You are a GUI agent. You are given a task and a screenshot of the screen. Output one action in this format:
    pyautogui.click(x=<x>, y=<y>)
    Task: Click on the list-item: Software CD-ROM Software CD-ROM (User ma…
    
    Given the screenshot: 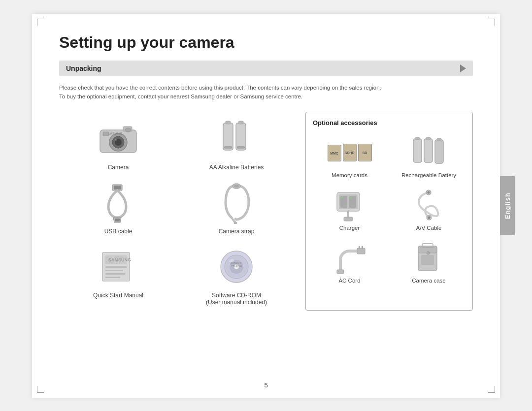 What is the action you would take?
    pyautogui.click(x=236, y=275)
    